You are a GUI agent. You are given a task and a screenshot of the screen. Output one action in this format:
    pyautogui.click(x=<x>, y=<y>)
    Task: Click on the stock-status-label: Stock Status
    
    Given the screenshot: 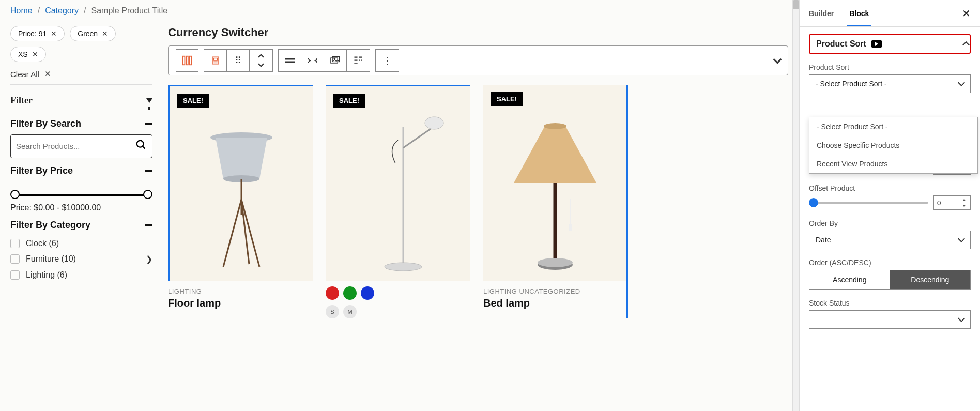 What is the action you would take?
    pyautogui.click(x=890, y=303)
    